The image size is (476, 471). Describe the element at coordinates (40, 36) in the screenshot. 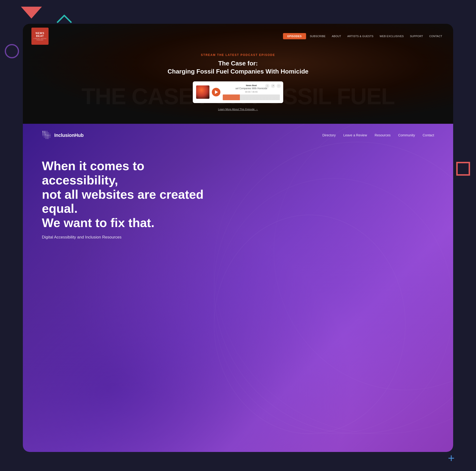

I see `newsbeat-logo: NEWS BEAT A SOCIAL JUSTICE PODCAST` at that location.